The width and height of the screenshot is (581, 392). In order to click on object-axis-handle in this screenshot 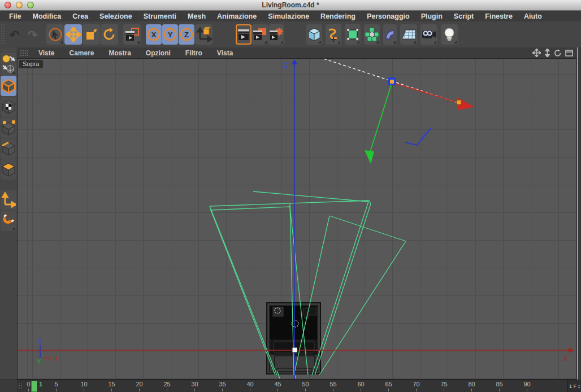, I will do `click(295, 350)`.